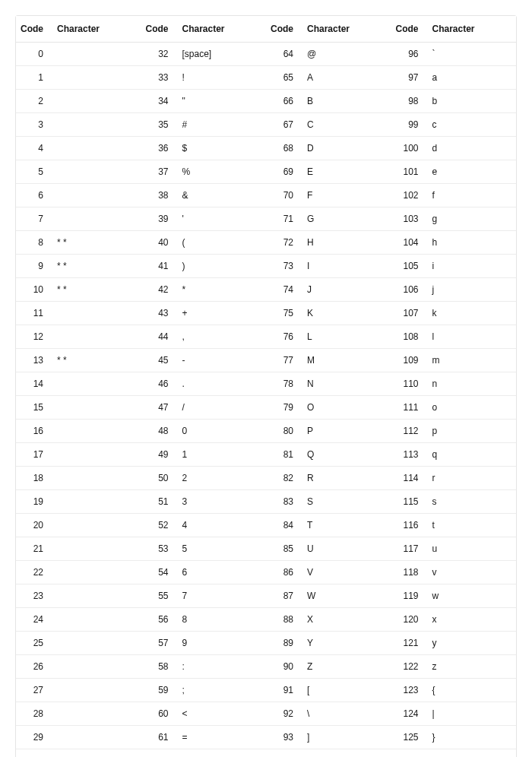 This screenshot has width=532, height=757. I want to click on cell-code: 99, so click(409, 125).